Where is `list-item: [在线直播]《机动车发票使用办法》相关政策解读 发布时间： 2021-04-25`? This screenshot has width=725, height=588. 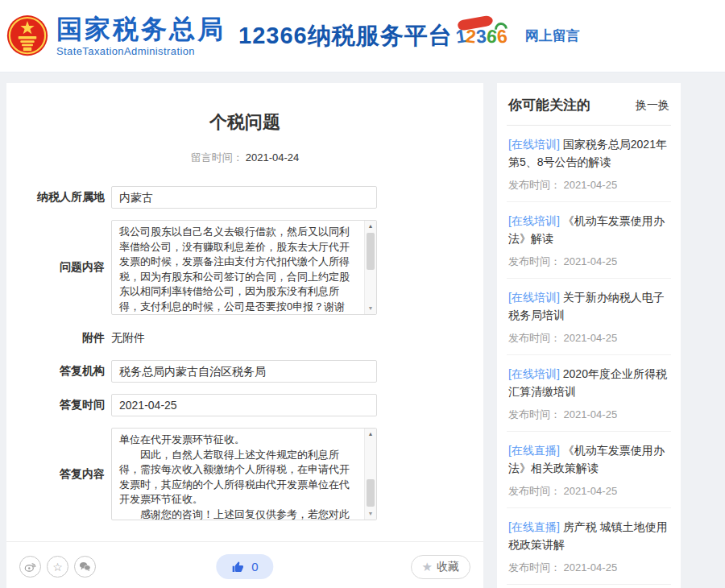 list-item: [在线直播]《机动车发票使用办法》相关政策解读 发布时间： 2021-04-25 is located at coordinates (589, 470).